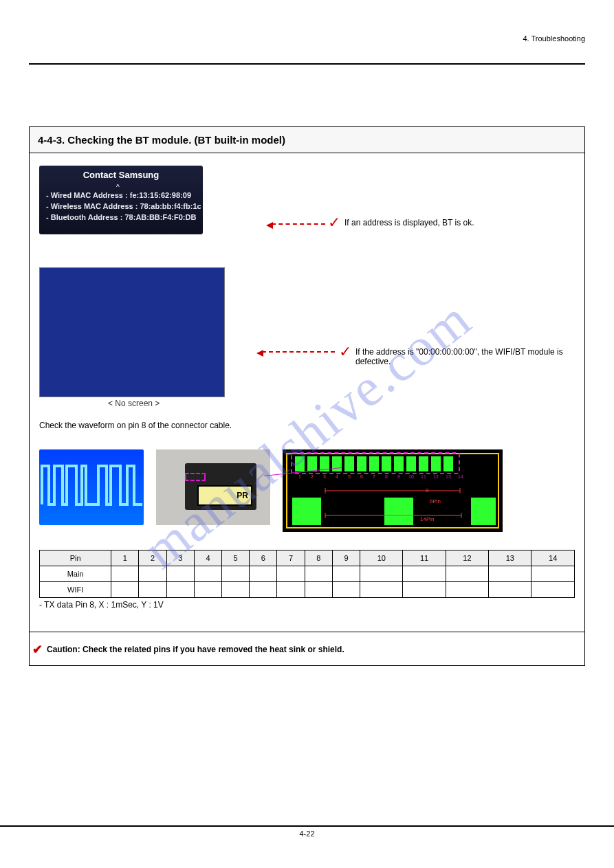 The height and width of the screenshot is (868, 614). I want to click on bt-mac: - Bluetooth Address : 78:AB:BB:F4:F0:DB, so click(124, 218).